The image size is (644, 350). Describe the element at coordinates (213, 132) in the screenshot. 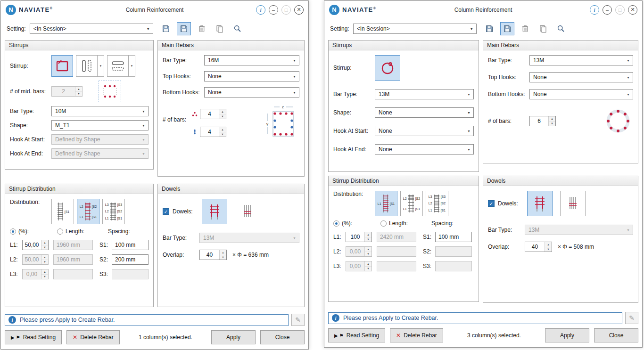

I see `bars-y-stepper: 4▲▼` at that location.